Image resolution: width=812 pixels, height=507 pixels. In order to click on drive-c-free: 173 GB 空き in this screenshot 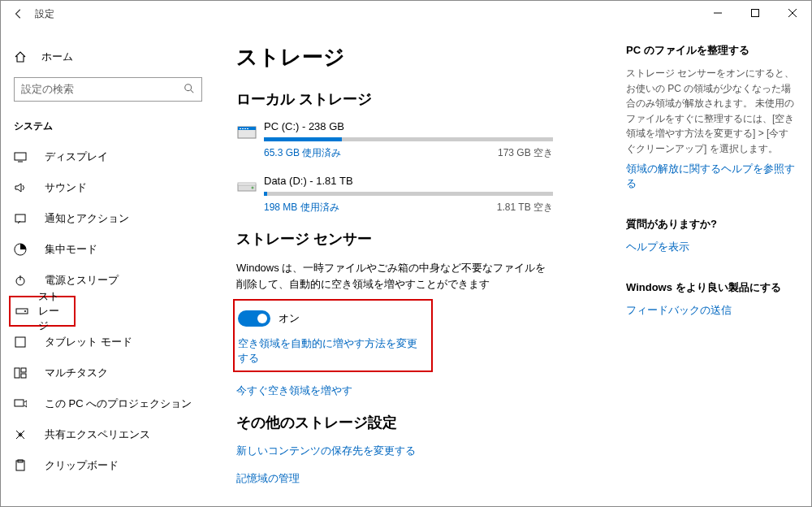, I will do `click(525, 153)`.